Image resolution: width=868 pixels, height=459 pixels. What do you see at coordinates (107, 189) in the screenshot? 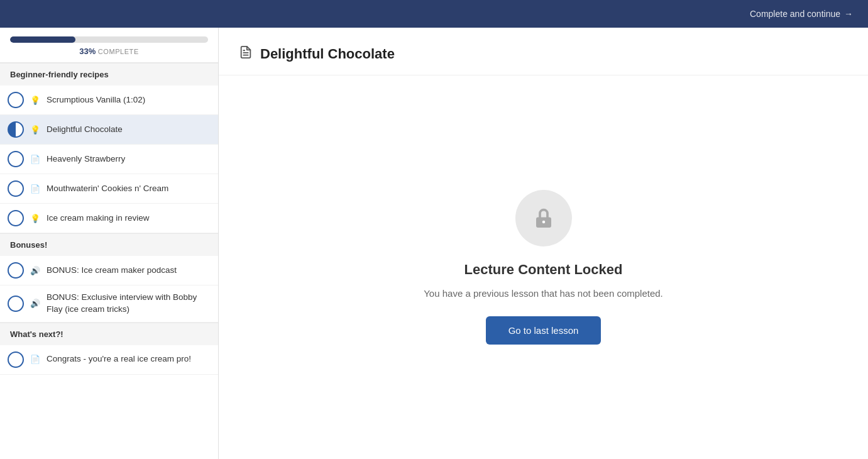
I see `lesson-label: Mouthwaterin' Cookies n' Cream` at bounding box center [107, 189].